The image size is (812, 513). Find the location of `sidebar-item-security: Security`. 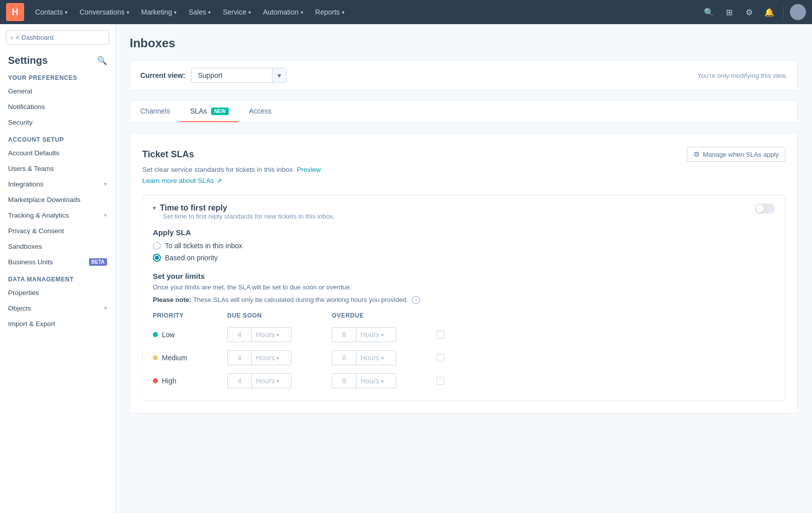

sidebar-item-security: Security is located at coordinates (57, 123).